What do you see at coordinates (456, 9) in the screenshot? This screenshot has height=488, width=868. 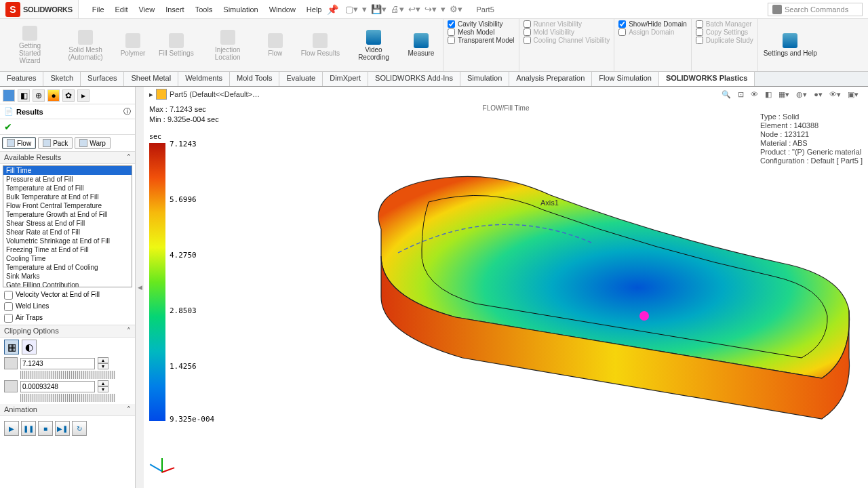 I see `options-icon: ⚙▾` at bounding box center [456, 9].